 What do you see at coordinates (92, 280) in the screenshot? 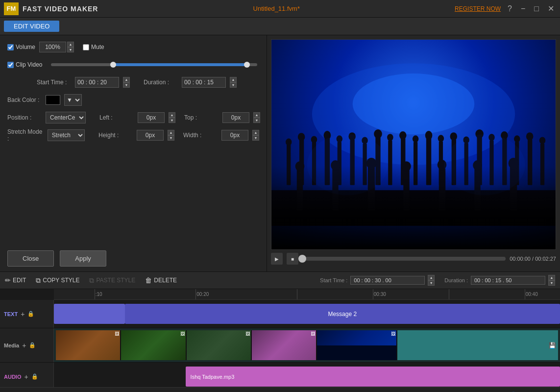
I see `paste-style-icon: ⧉` at bounding box center [92, 280].